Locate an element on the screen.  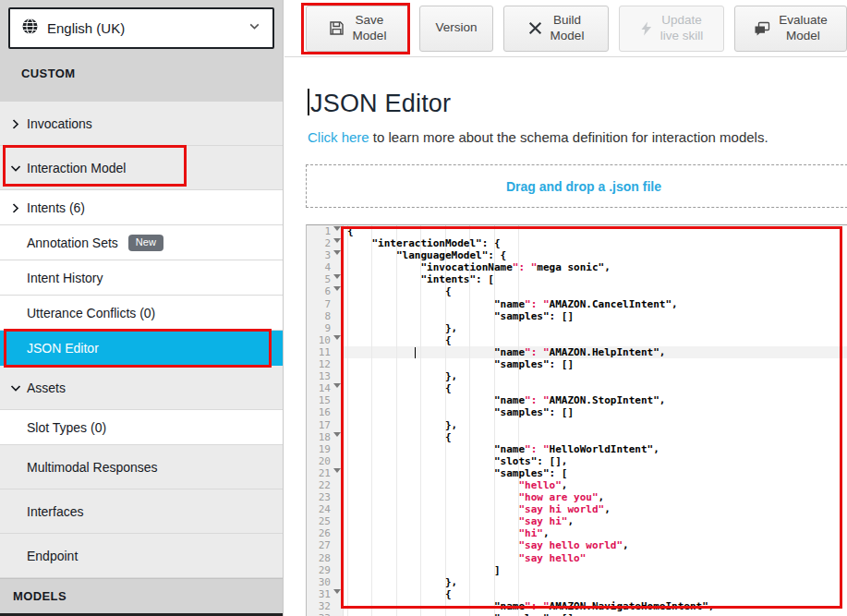
sidebar-top: English (UK) CUSTOM is located at coordinates (141, 51).